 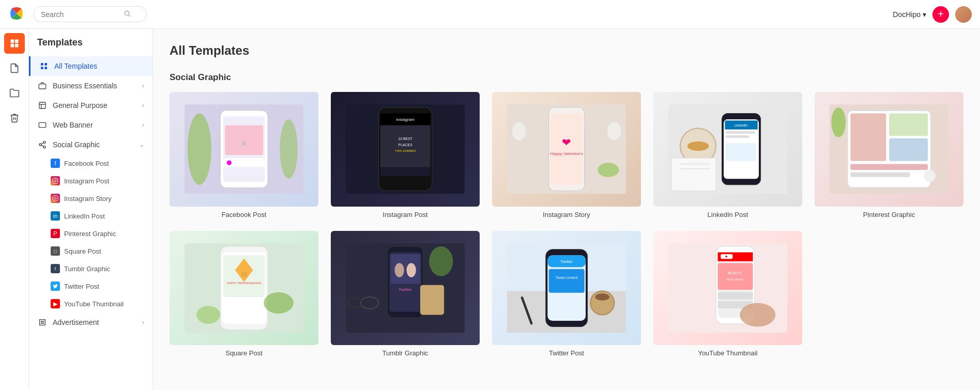 I want to click on sidebar-item-pinterest-graphic: P Pinterest Graphic, so click(x=91, y=233).